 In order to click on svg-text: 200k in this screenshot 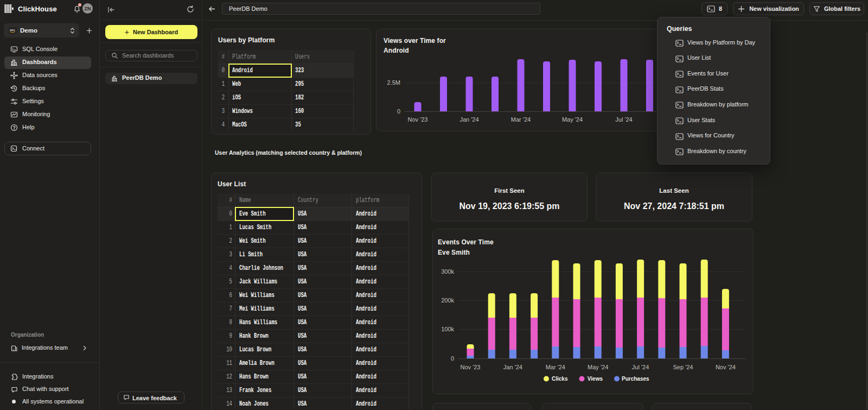, I will do `click(448, 300)`.